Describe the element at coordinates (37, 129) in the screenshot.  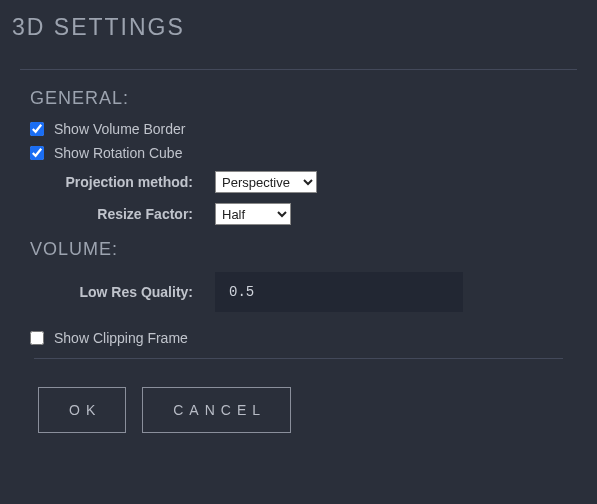
I see `checkbox-show-volume-border` at that location.